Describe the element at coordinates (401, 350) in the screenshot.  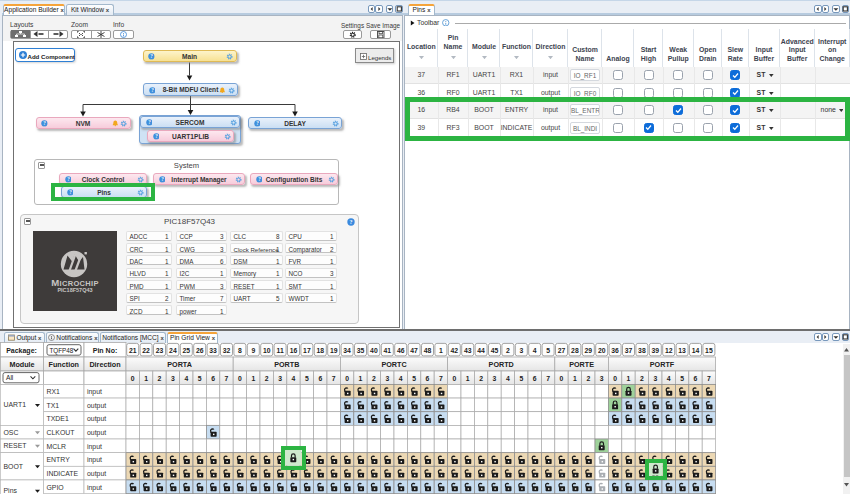
I see `svg-text: 46` at that location.